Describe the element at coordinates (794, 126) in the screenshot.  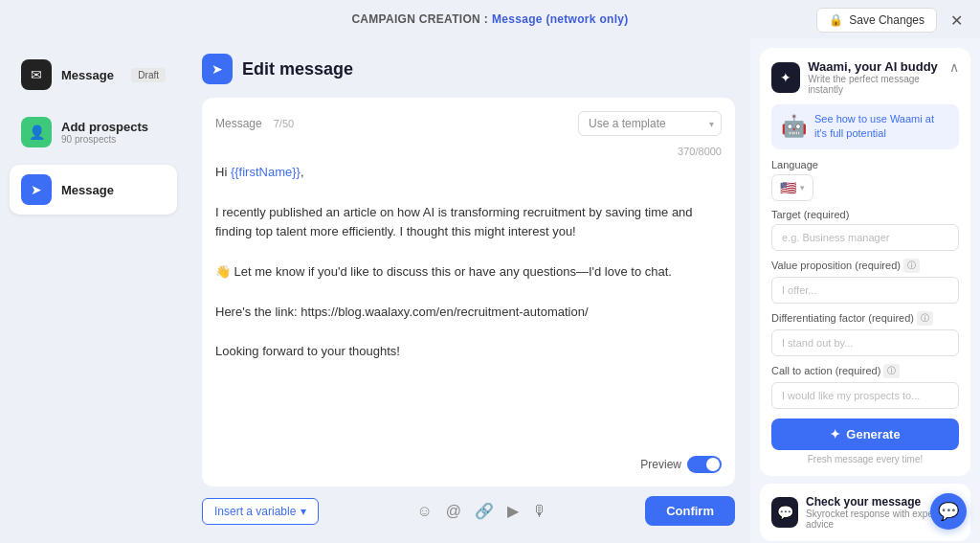
I see `robot-icon: 🤖` at that location.